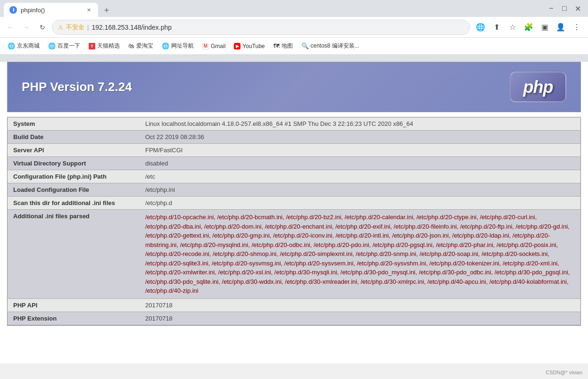 The width and height of the screenshot is (588, 379). What do you see at coordinates (74, 177) in the screenshot?
I see `table-key: Configuration File (php.ini) Path` at bounding box center [74, 177].